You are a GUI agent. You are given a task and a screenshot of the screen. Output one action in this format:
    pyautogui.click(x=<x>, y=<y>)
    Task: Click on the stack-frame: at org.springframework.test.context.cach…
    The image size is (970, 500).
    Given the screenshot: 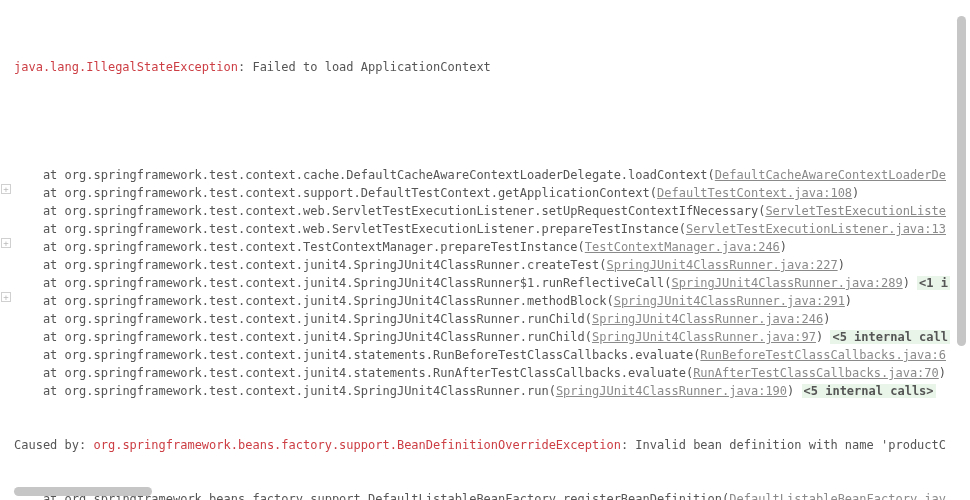 What is the action you would take?
    pyautogui.click(x=492, y=175)
    